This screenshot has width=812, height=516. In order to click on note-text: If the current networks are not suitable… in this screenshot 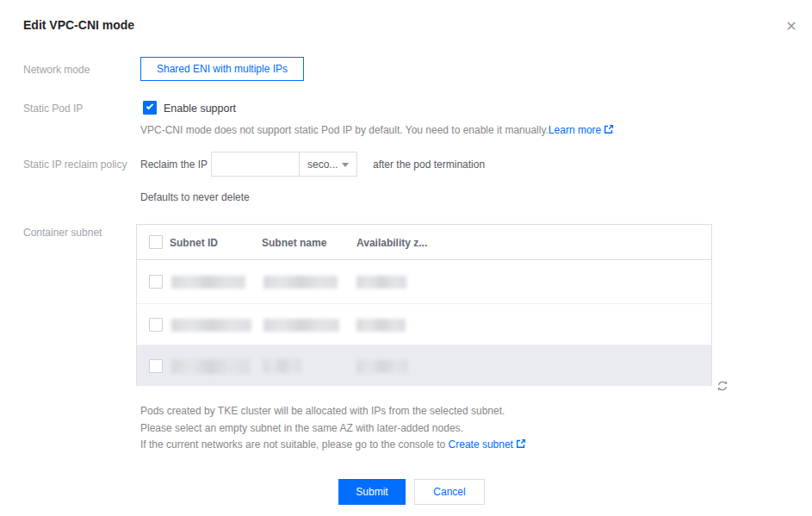, I will do `click(293, 445)`.